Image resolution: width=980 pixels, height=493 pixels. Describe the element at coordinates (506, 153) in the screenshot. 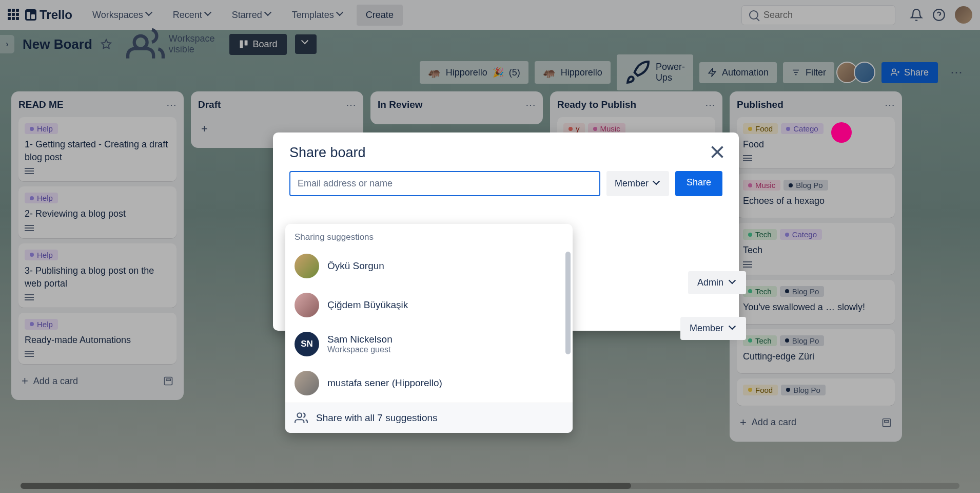

I see `modal-title: Share board` at that location.